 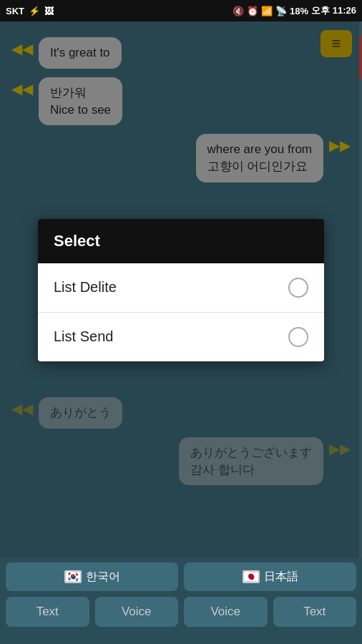 What do you see at coordinates (270, 577) in the screenshot?
I see `japanese-language-button: 🇯🇵 日本語` at bounding box center [270, 577].